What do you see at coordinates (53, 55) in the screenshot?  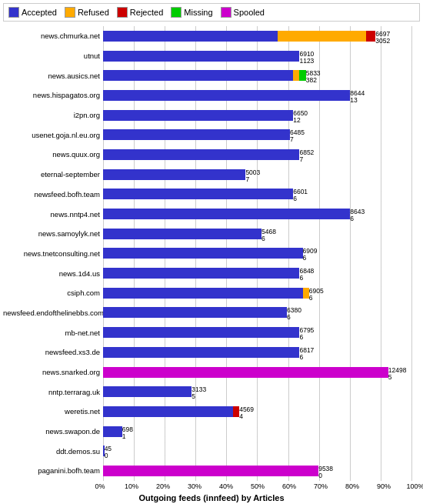 I see `row-label: utnut` at bounding box center [53, 55].